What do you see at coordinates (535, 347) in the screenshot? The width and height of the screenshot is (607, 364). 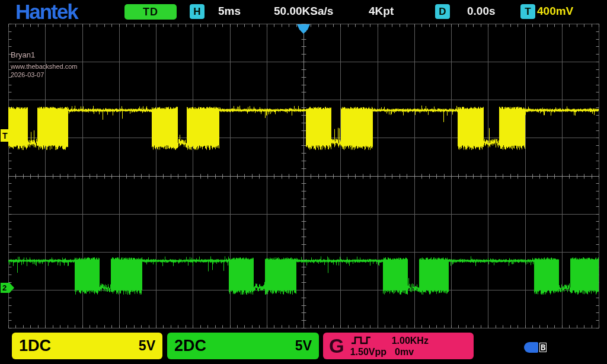 I see `usb-device-indicator: B` at bounding box center [535, 347].